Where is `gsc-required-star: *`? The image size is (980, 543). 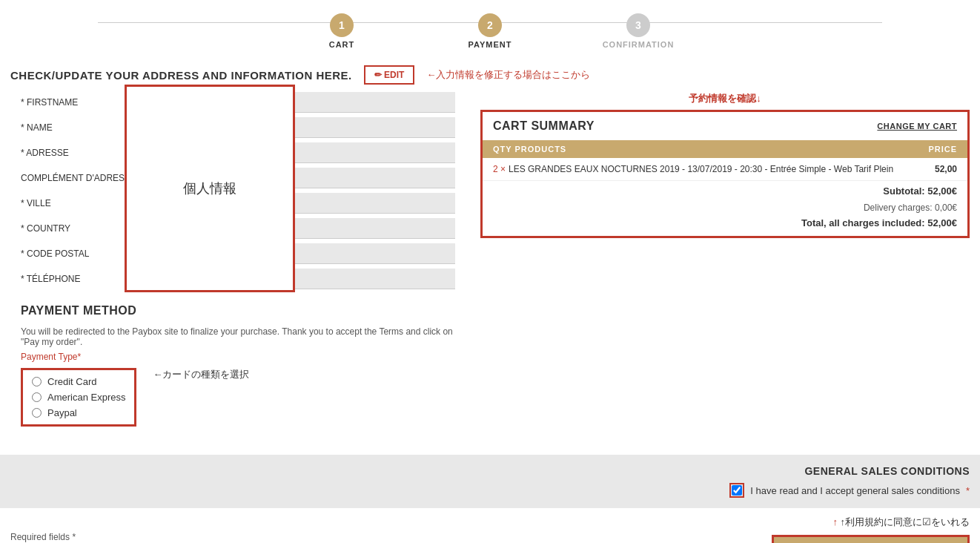 gsc-required-star: * is located at coordinates (968, 491).